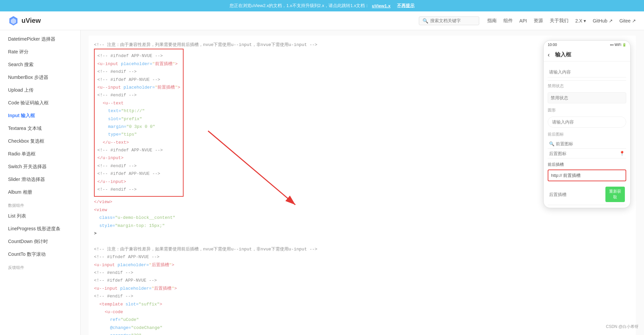 The width and height of the screenshot is (644, 335). Describe the element at coordinates (618, 45) in the screenshot. I see `phone-signal: ▪▪▪ WiFi 🔋` at that location.